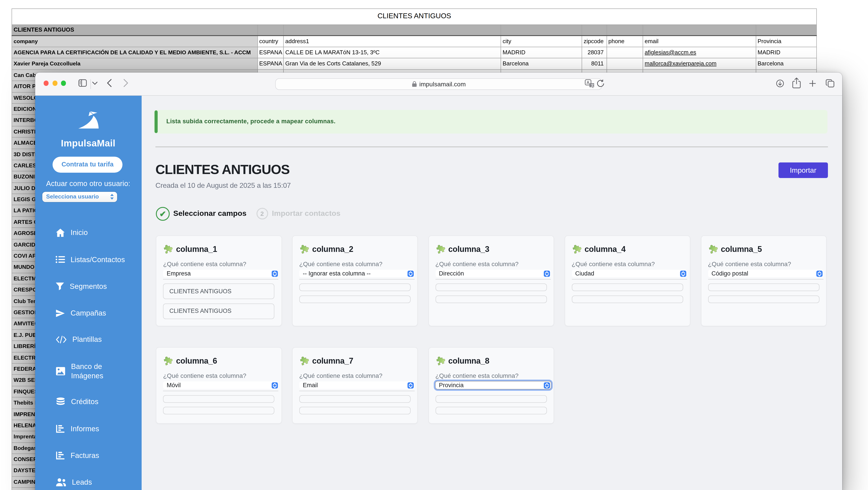 This screenshot has width=868, height=490. I want to click on svg-text: 文, so click(592, 86).